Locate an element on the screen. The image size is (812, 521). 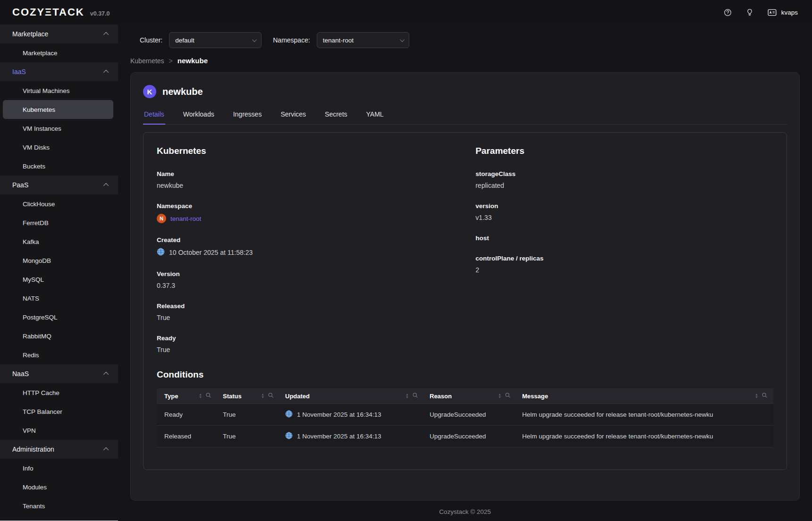
sidebar-item-rabbitmq: RabbitMQ is located at coordinates (59, 336).